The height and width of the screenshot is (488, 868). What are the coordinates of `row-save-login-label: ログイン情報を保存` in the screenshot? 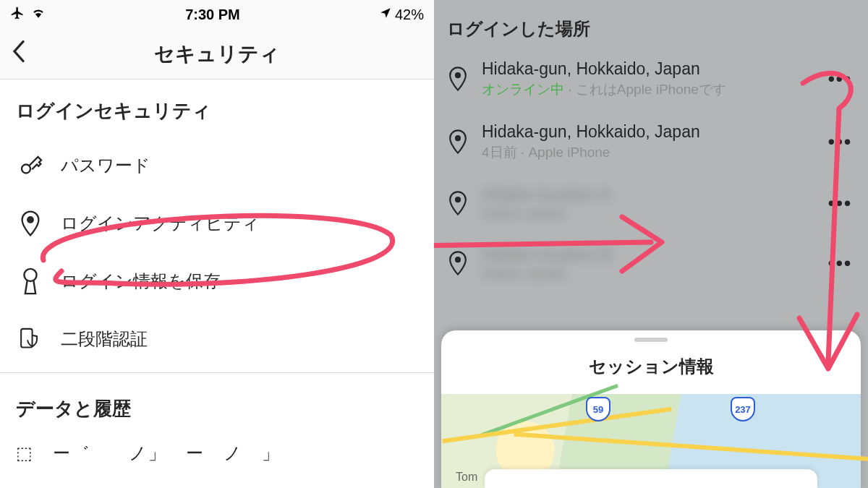 It's located at (140, 281).